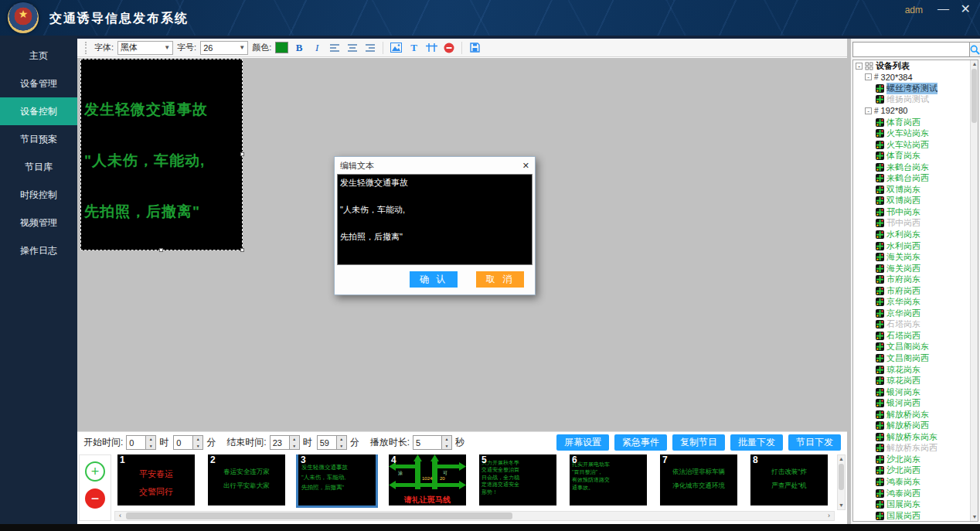  What do you see at coordinates (841, 482) in the screenshot?
I see `program-vertical-scrollbar: ▲ ▼` at bounding box center [841, 482].